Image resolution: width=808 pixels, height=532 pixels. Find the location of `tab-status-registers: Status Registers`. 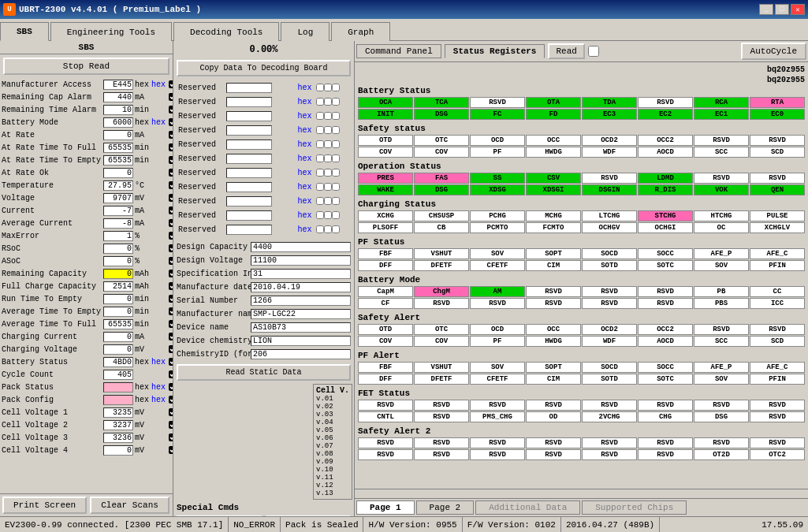

tab-status-registers: Status Registers is located at coordinates (495, 51).